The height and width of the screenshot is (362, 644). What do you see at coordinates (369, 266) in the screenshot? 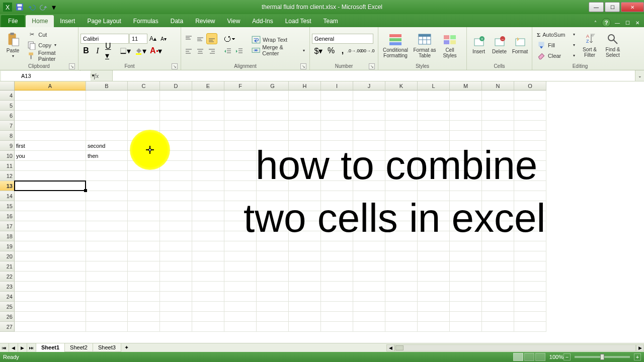
I see `cell-J21` at bounding box center [369, 266].